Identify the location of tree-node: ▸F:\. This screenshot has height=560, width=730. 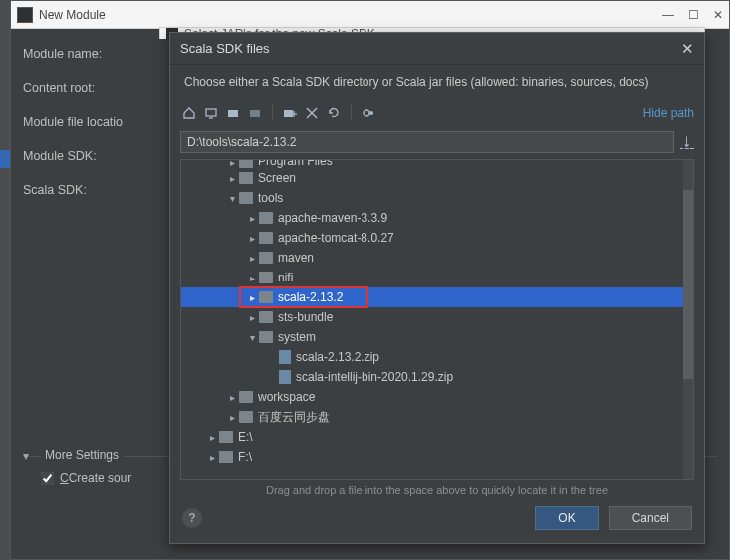
(437, 457).